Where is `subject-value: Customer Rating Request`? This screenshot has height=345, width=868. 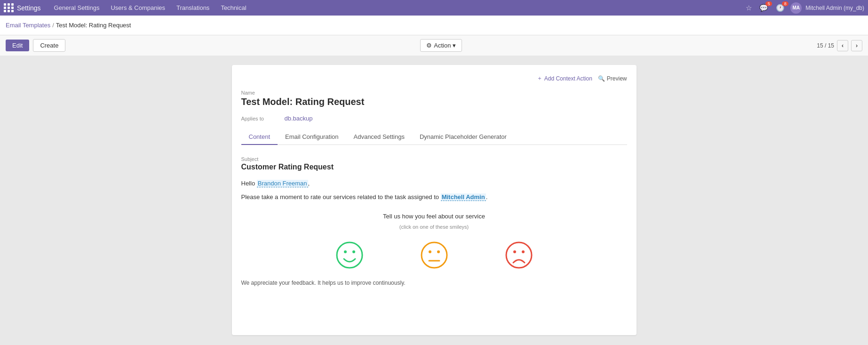 subject-value: Customer Rating Request is located at coordinates (434, 167).